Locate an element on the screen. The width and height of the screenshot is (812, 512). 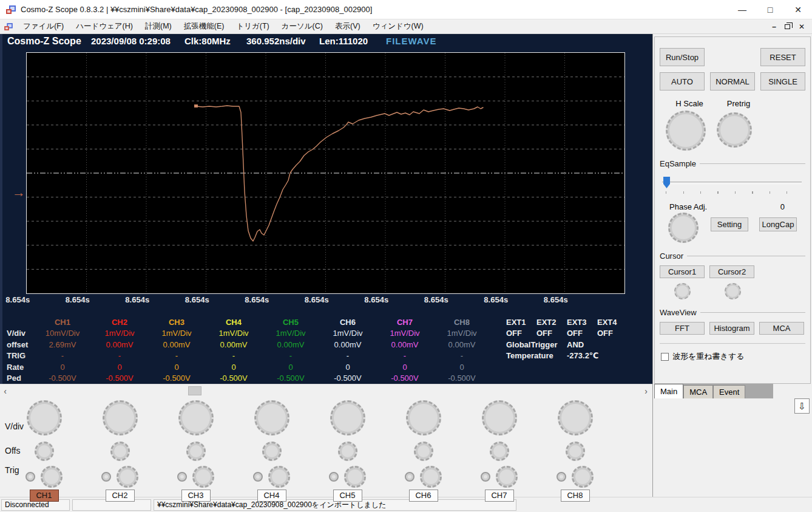
view-tab-strip: Main MCA Event is located at coordinates (714, 391).